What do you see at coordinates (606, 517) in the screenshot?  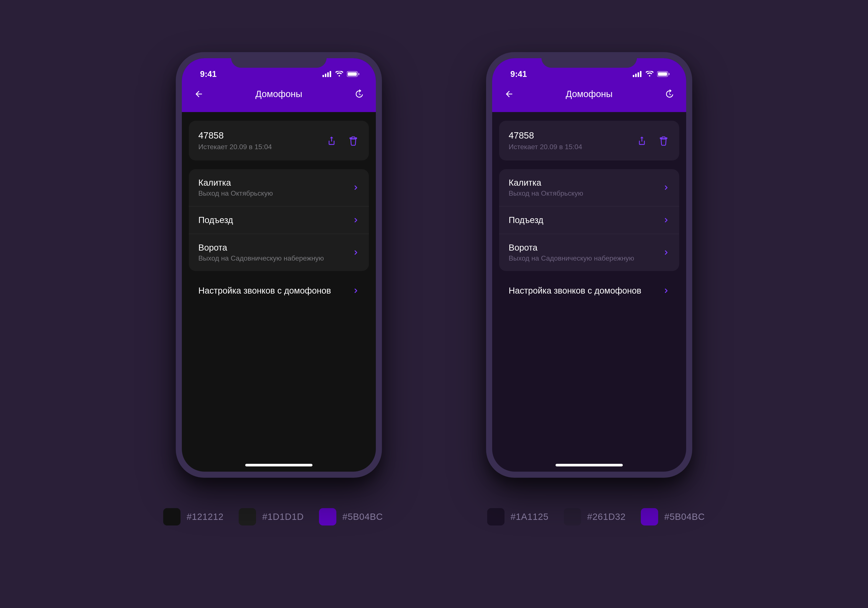 I see `swatch-label: #261D32` at bounding box center [606, 517].